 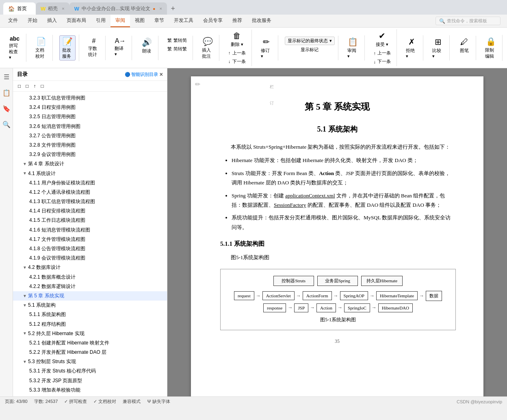 I want to click on ribbon-group-correct: 📝 批改服务, so click(x=67, y=48).